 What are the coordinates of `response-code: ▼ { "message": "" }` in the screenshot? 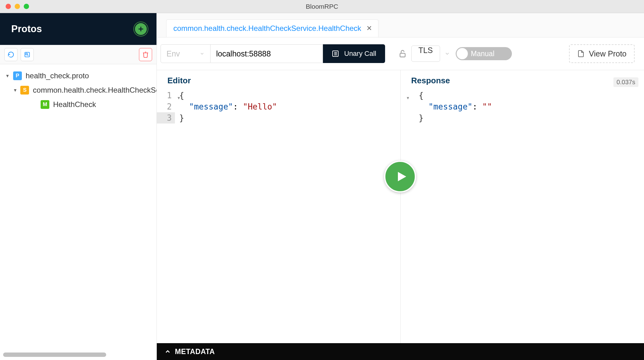 It's located at (523, 107).